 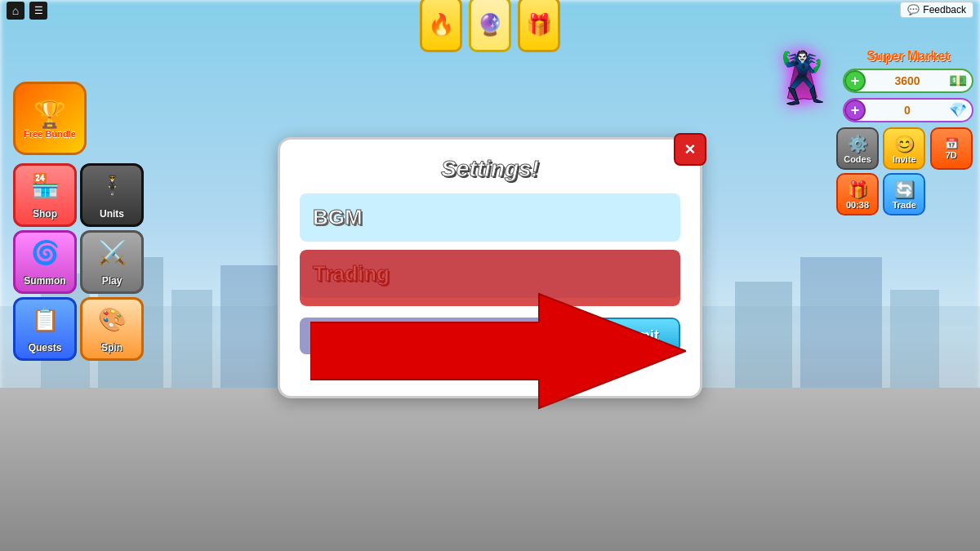 What do you see at coordinates (937, 10) in the screenshot?
I see `feedback-button: 💬 Feedback` at bounding box center [937, 10].